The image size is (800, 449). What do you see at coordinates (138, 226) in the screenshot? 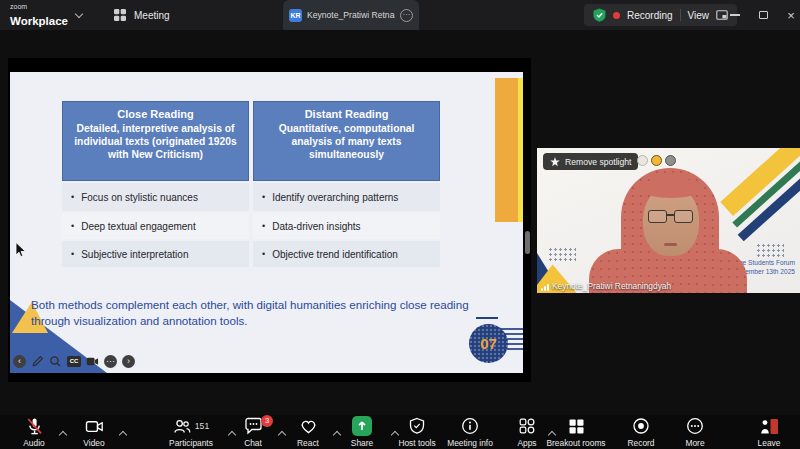
I see `table-cell: Deep textual engagement` at bounding box center [138, 226].